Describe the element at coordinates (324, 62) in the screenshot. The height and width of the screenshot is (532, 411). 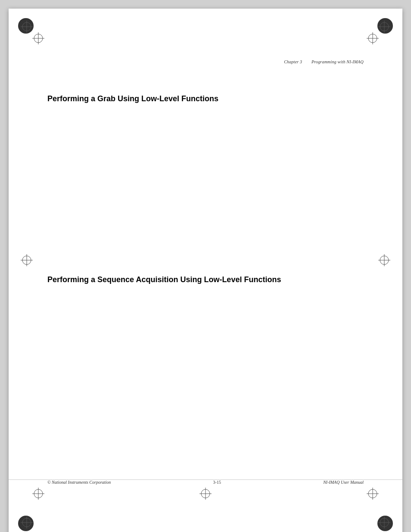
I see `header-chapter-info: Chapter 3 Programming with NI-IMAQ` at that location.